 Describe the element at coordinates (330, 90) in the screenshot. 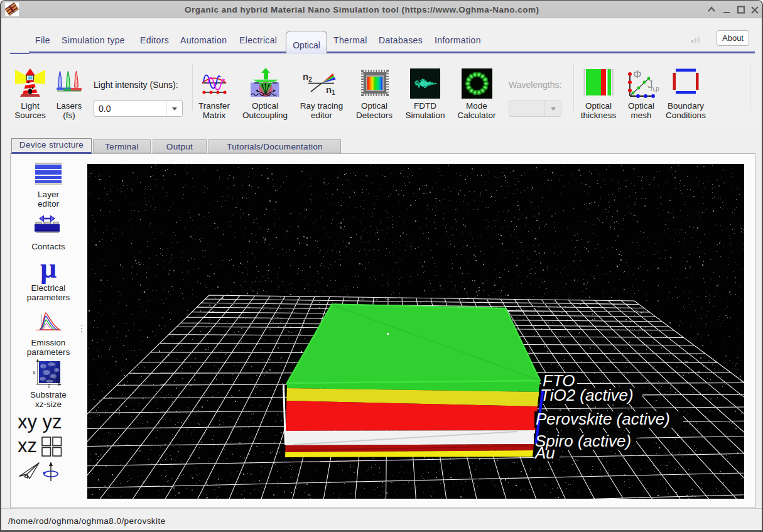

I see `svg-text: n1` at that location.